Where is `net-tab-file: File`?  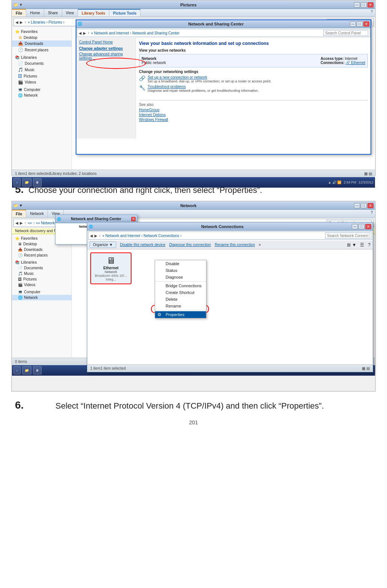
net-tab-file: File is located at coordinates (19, 213).